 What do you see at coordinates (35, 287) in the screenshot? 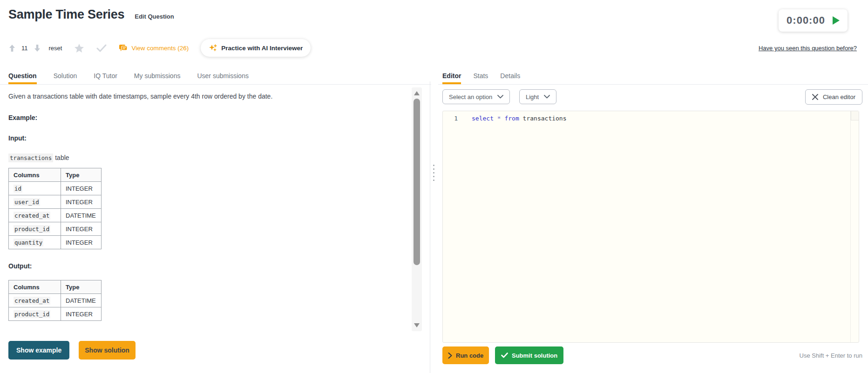
I see `col-header-columns: Columns` at bounding box center [35, 287].